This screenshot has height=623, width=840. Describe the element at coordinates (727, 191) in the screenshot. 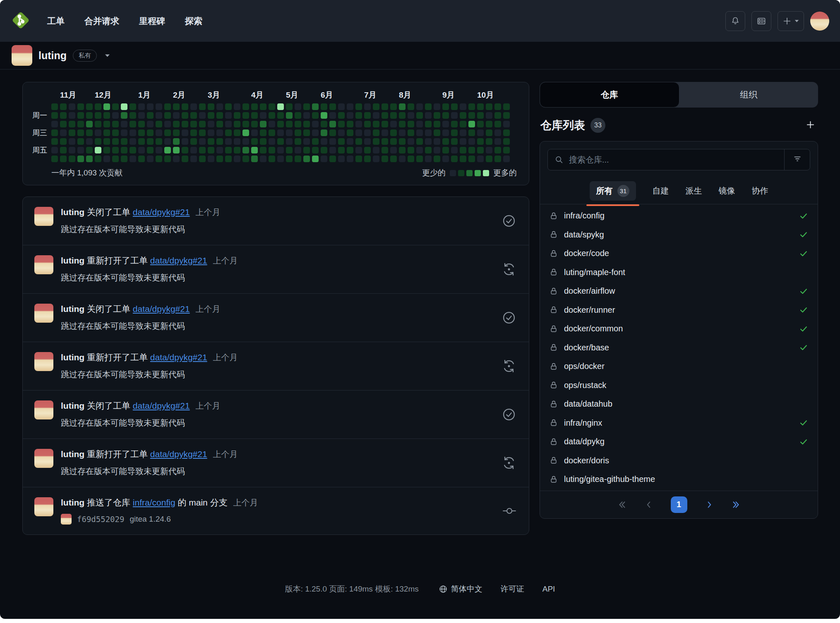

I see `filter-tab: 镜像` at that location.